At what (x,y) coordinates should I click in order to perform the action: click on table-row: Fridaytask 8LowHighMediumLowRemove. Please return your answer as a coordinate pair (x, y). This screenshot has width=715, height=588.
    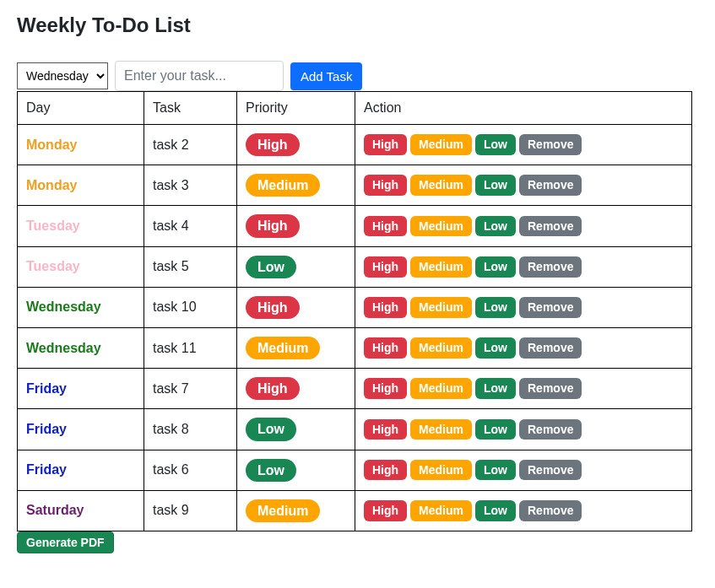
    Looking at the image, I should click on (355, 429).